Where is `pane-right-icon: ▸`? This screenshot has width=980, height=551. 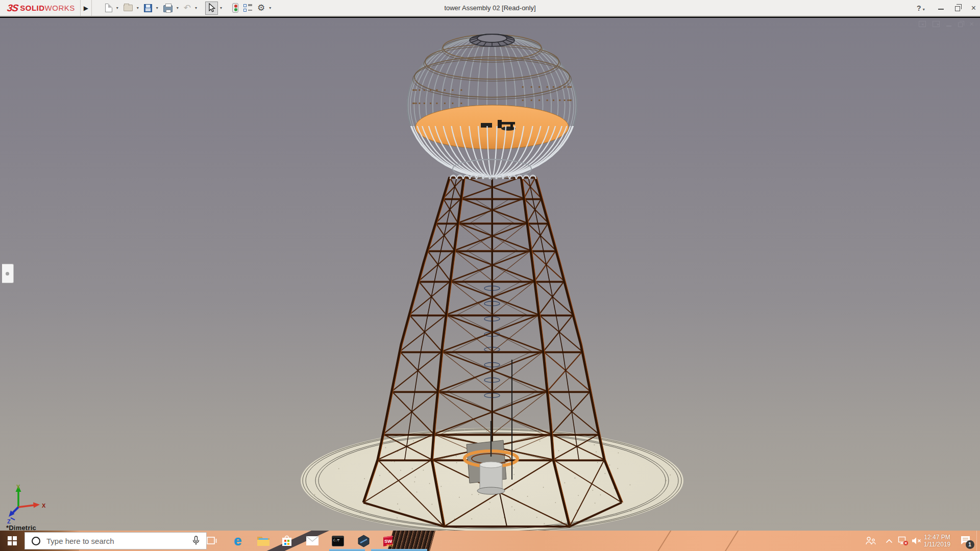
pane-right-icon: ▸ is located at coordinates (936, 24).